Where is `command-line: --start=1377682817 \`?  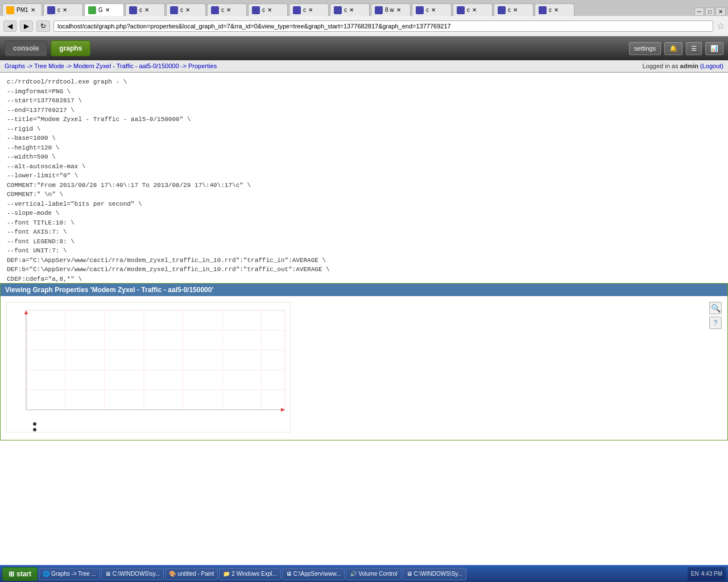 command-line: --start=1377682817 \ is located at coordinates (364, 101).